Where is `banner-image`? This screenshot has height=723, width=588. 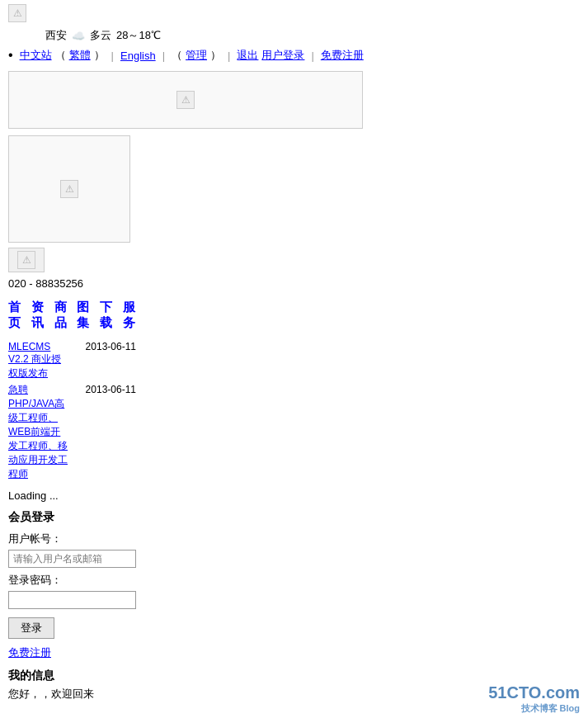 banner-image is located at coordinates (186, 100).